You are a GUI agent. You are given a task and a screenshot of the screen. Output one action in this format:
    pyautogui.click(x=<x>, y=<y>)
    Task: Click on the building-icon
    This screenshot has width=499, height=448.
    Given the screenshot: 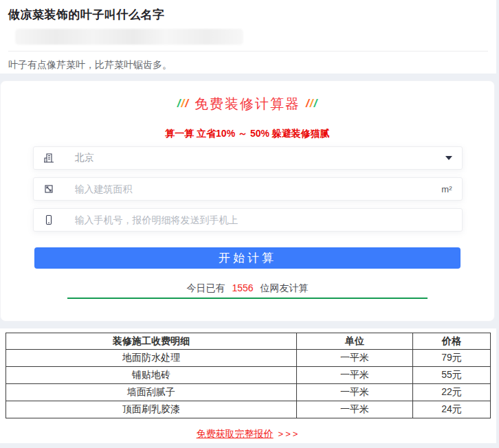 What is the action you would take?
    pyautogui.click(x=49, y=158)
    